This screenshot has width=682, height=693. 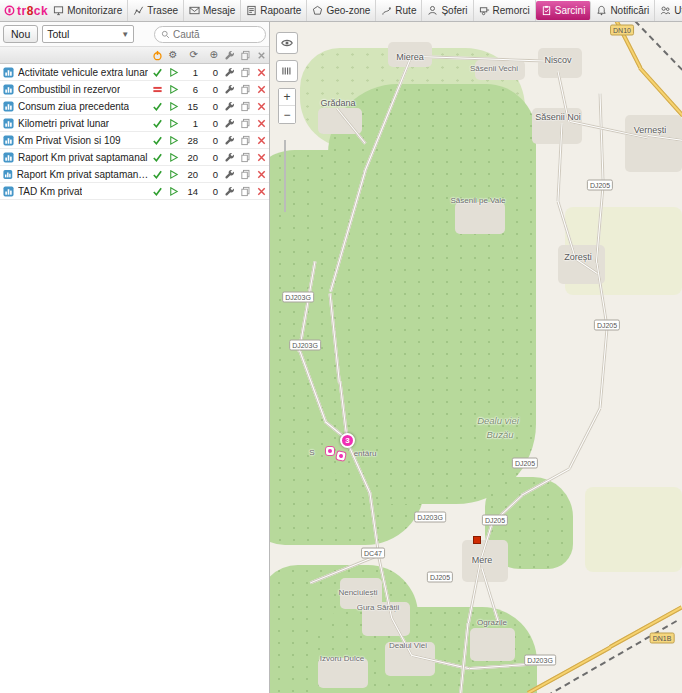 What do you see at coordinates (156, 10) in the screenshot?
I see `nav-trasee: Trasee` at bounding box center [156, 10].